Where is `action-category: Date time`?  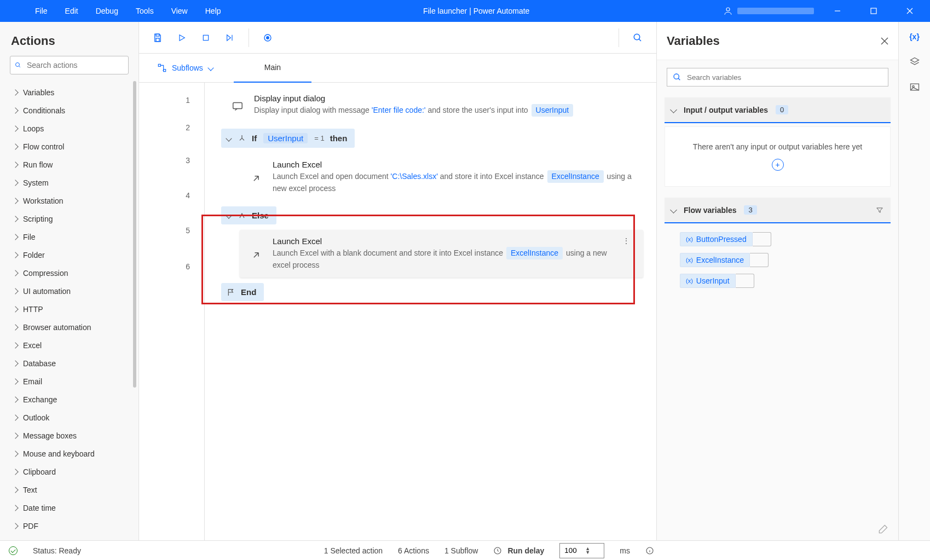 action-category: Date time is located at coordinates (69, 508).